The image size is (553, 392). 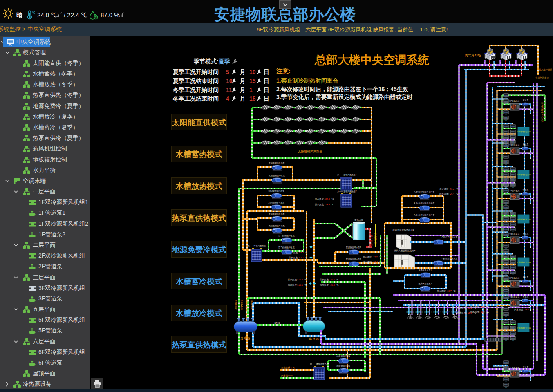 What do you see at coordinates (375, 262) in the screenshot?
I see `svg-text: 13.4` at bounding box center [375, 262].